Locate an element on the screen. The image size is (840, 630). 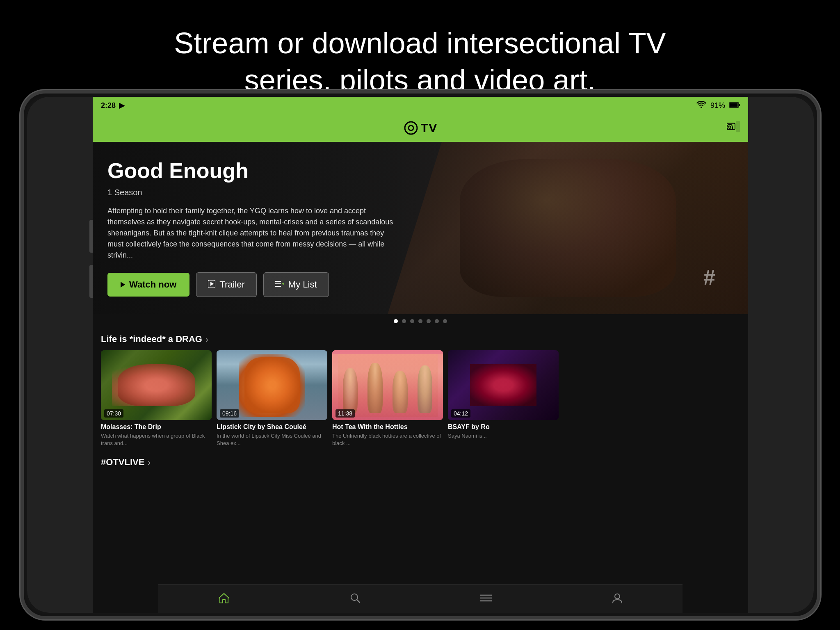
trailer-button: Trailer is located at coordinates (226, 285).